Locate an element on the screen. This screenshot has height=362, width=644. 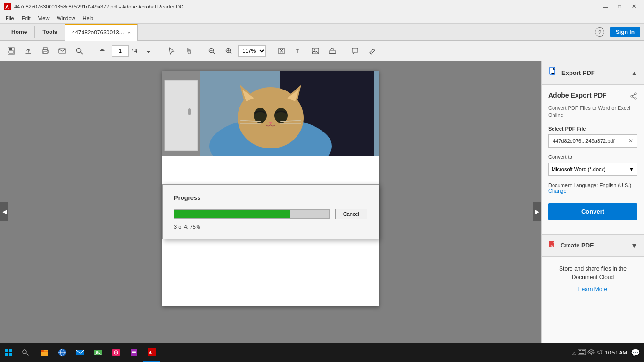
zoom-select: 117% 100% 75% 150% 200% is located at coordinates (252, 51).